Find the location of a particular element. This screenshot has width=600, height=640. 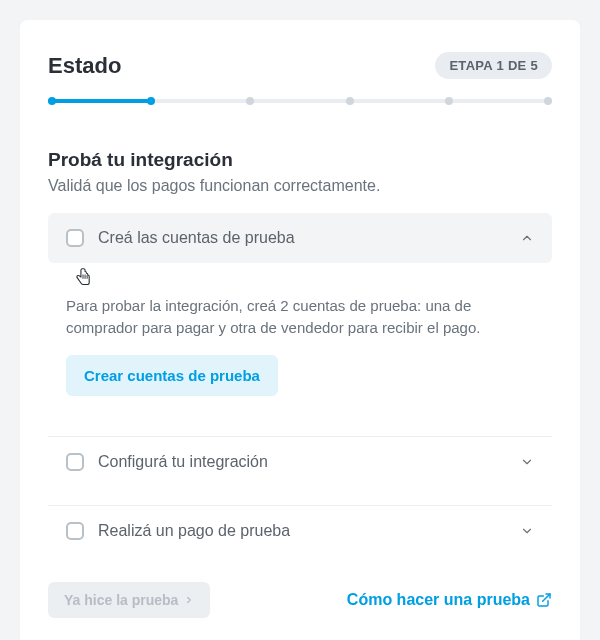

how-to-test-link: Cómo hacer una prueba is located at coordinates (450, 600).